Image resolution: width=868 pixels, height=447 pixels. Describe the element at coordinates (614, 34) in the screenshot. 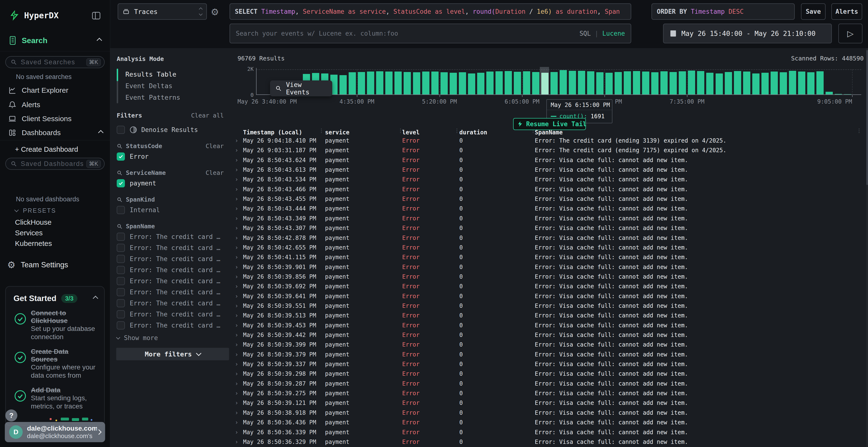

I see `language-toggle-lucene: Lucene` at that location.